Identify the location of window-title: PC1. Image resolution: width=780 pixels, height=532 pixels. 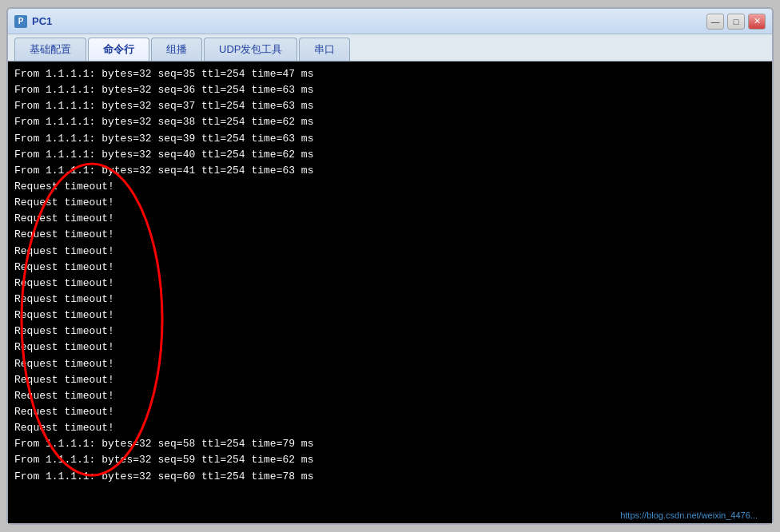
(42, 21).